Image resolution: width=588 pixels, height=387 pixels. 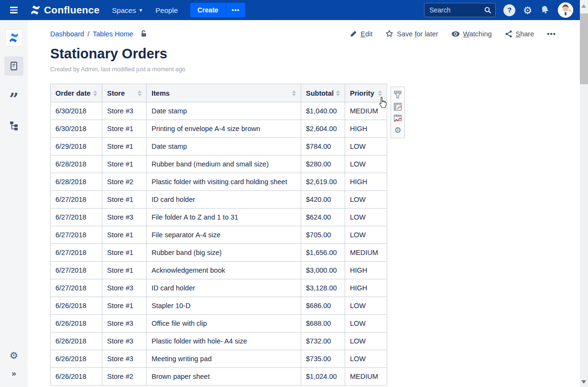 What do you see at coordinates (353, 34) in the screenshot?
I see `pencil-icon` at bounding box center [353, 34].